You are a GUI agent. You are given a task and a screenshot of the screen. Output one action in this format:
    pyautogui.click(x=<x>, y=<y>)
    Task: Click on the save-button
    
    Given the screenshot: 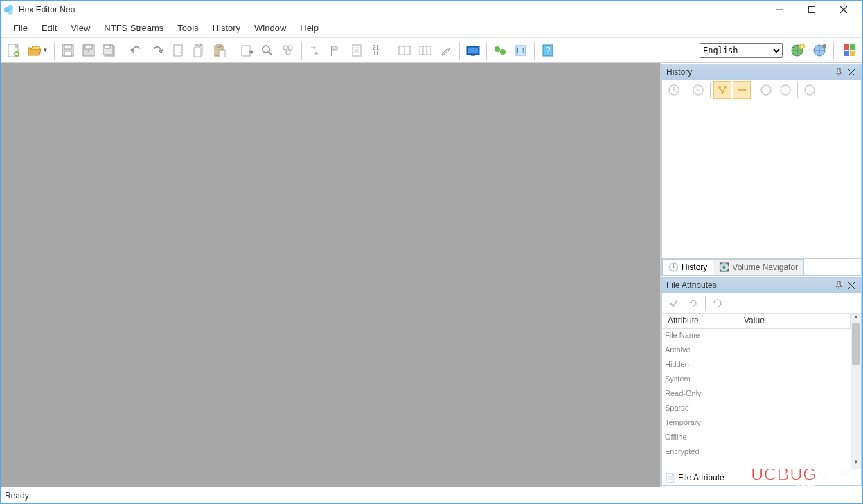 What is the action you would take?
    pyautogui.click(x=68, y=51)
    